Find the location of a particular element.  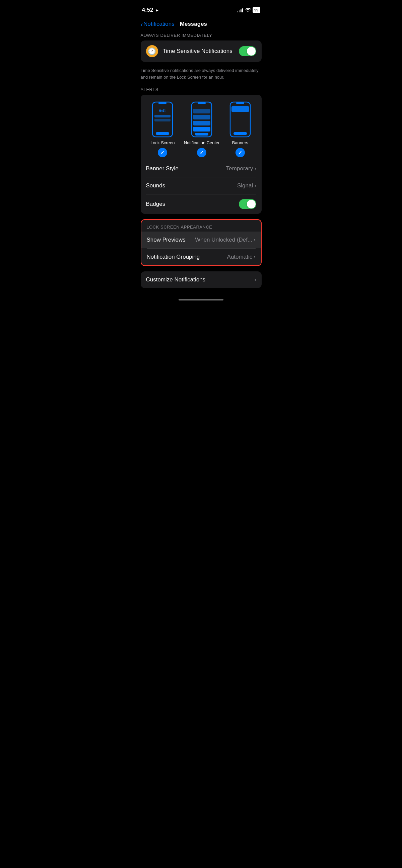

sounds-value-group: Signal › is located at coordinates (247, 186).